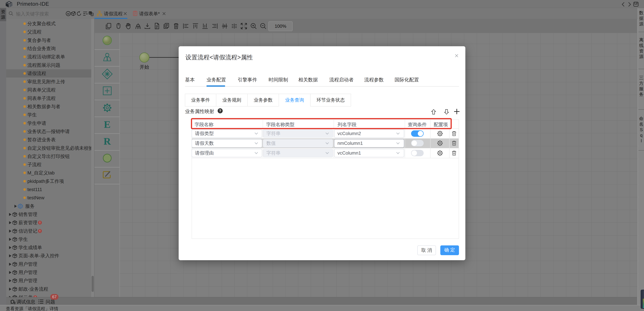 The image size is (644, 311). Describe the element at coordinates (107, 141) in the screenshot. I see `svg-text: R` at that location.